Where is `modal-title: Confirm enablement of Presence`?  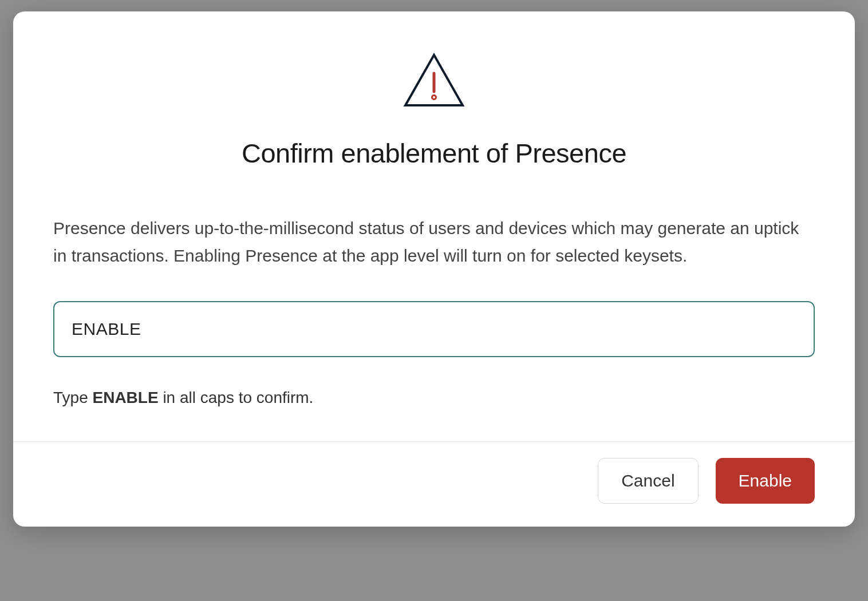 modal-title: Confirm enablement of Presence is located at coordinates (434, 153).